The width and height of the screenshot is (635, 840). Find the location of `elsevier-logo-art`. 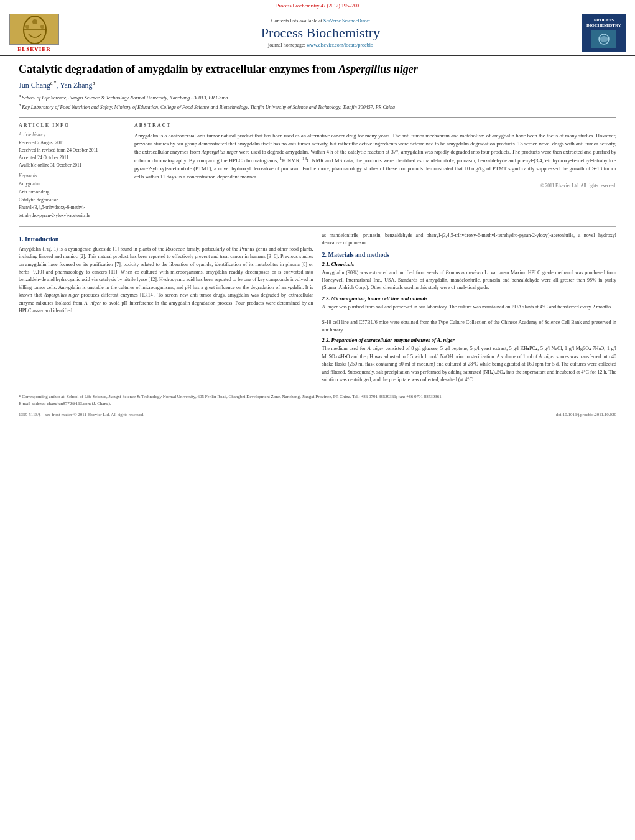

elsevier-logo-art is located at coordinates (34, 29).